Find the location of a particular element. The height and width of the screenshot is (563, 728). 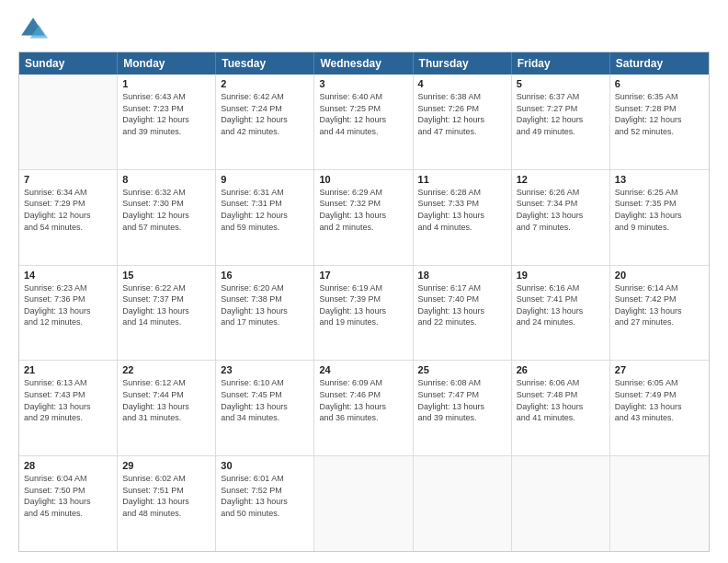

cell-line: and 34 minutes. is located at coordinates (265, 418).